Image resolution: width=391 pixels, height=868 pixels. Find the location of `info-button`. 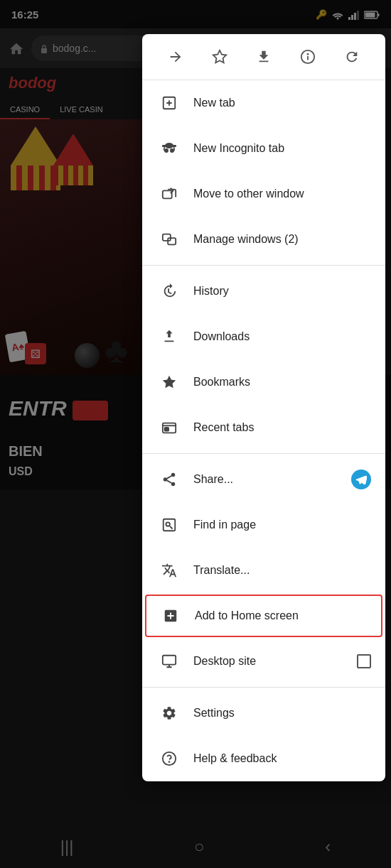

info-button is located at coordinates (308, 57).